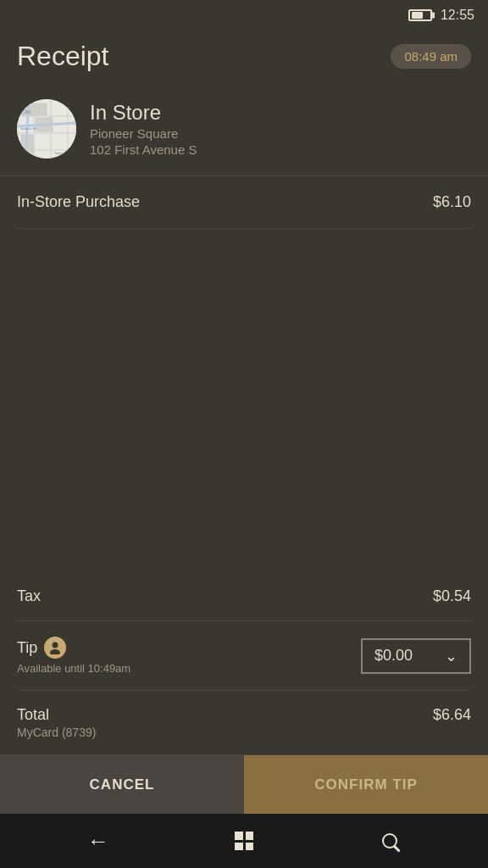  I want to click on home-button, so click(244, 841).